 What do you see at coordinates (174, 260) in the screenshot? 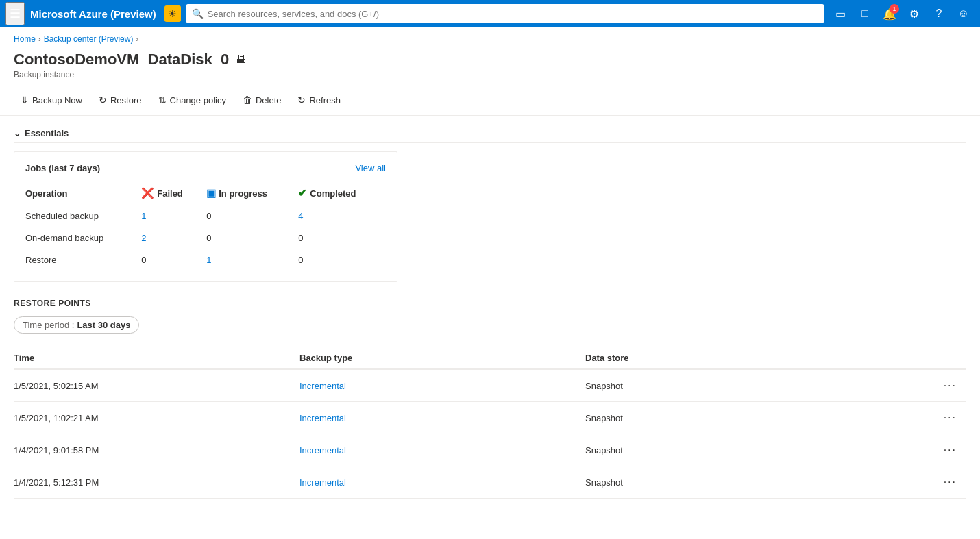
I see `jobs-failed: 0` at bounding box center [174, 260].